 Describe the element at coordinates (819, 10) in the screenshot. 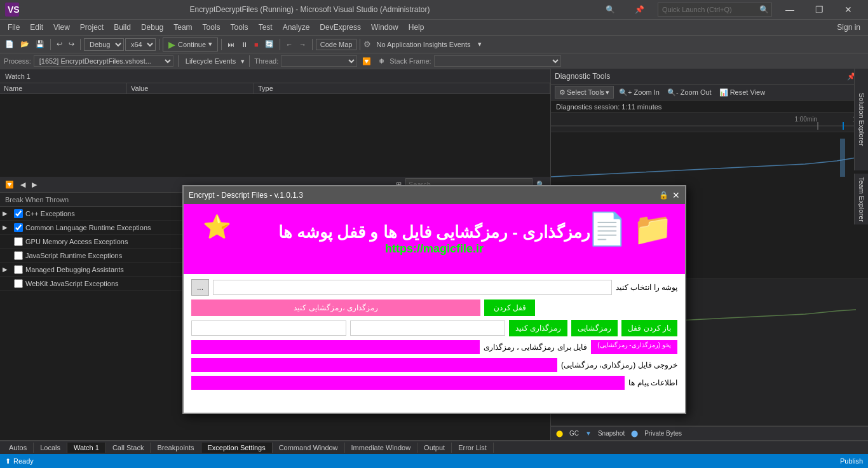

I see `maximize-button: ❐` at that location.